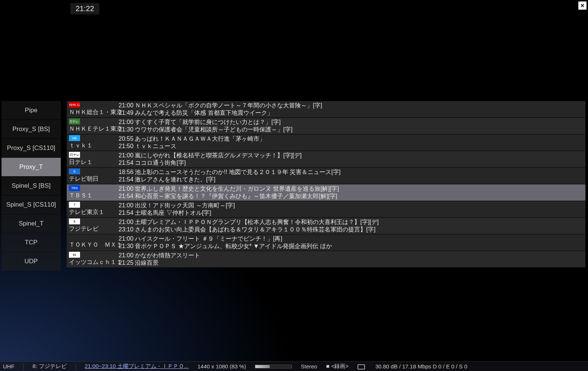  What do you see at coordinates (74, 171) in the screenshot?
I see `channel-logo-icon: 5` at bounding box center [74, 171].